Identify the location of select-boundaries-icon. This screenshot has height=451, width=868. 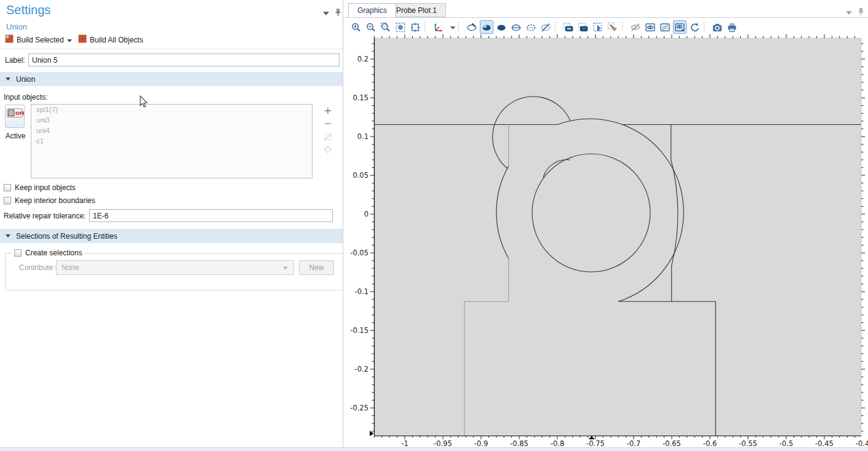
(501, 27).